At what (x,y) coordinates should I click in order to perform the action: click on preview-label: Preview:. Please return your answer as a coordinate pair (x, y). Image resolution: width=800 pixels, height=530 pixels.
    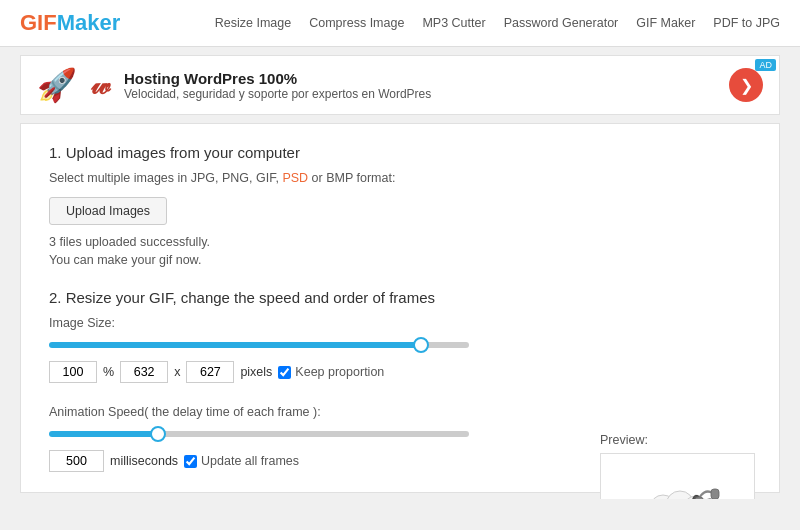
    Looking at the image, I should click on (680, 440).